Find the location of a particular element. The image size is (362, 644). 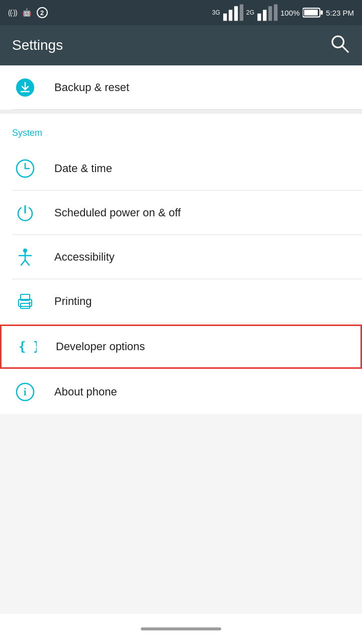

battery-percentage: 100% is located at coordinates (290, 13).